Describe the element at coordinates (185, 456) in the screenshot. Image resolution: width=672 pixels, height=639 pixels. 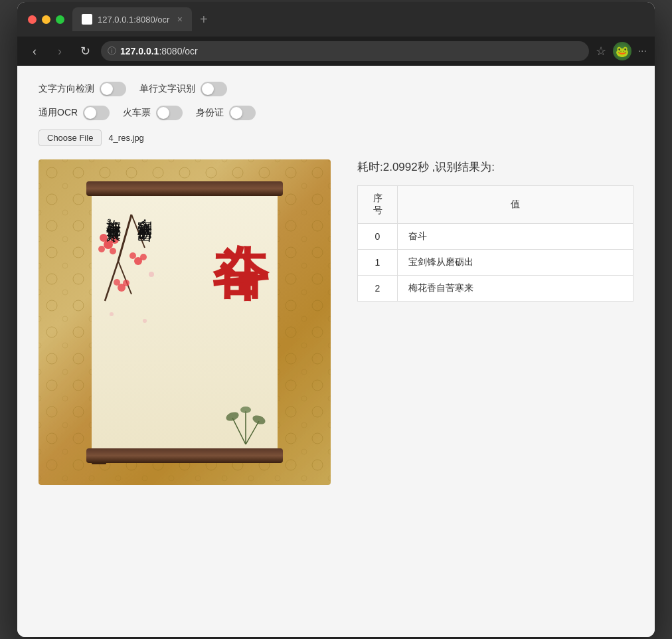
I see `scroll-rod-bottom` at that location.